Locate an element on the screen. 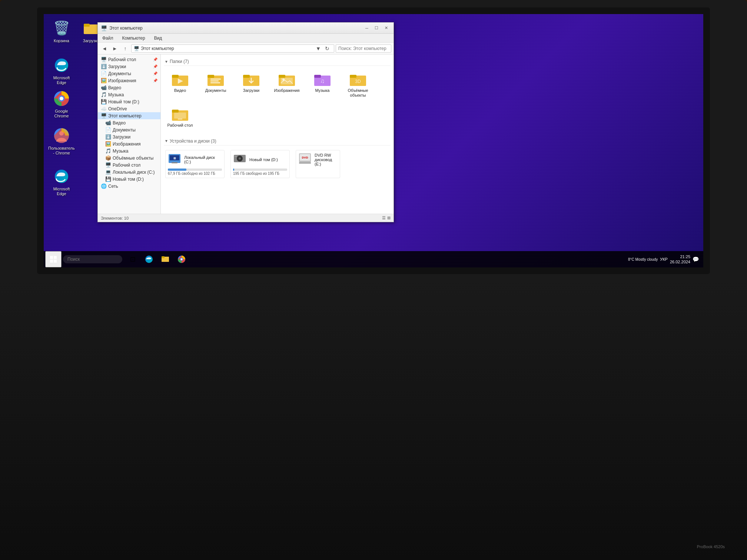 The width and height of the screenshot is (747, 560). up-button: ↑ is located at coordinates (125, 49).